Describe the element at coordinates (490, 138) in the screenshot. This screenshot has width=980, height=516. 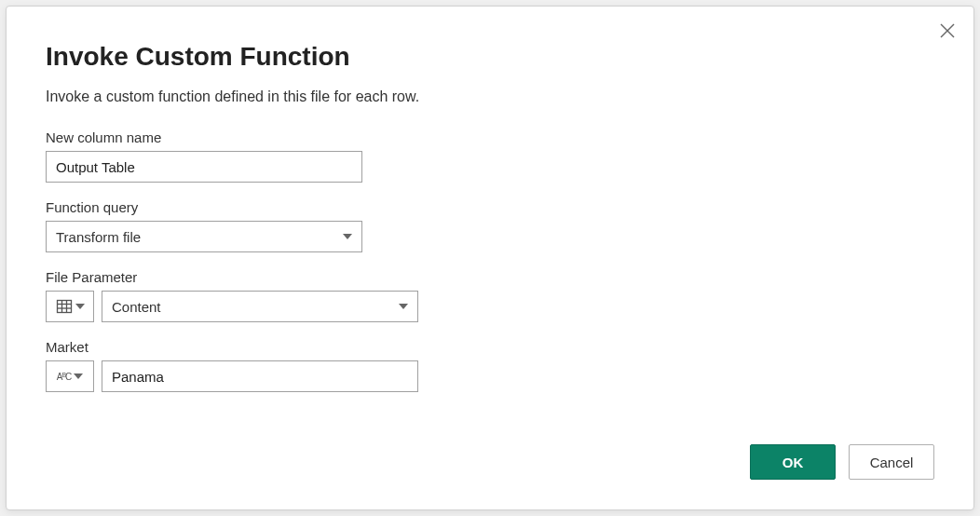
I see `new-column-name-label: New column name` at that location.